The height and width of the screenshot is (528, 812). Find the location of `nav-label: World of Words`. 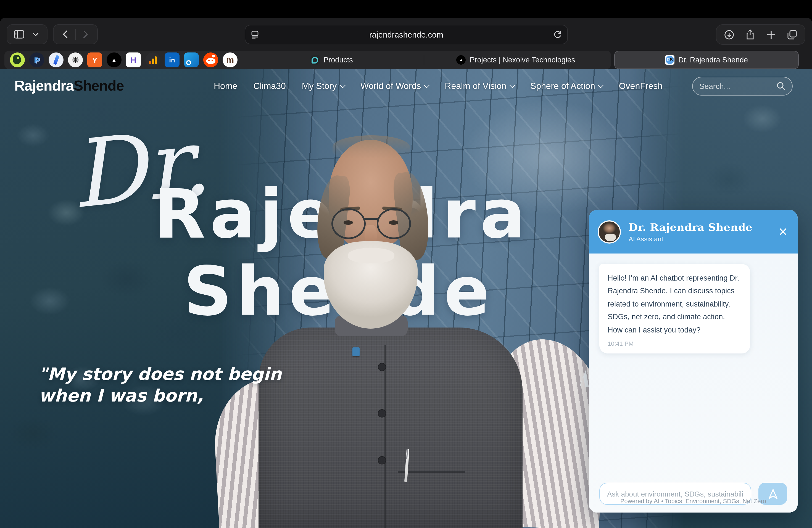

nav-label: World of Words is located at coordinates (391, 86).